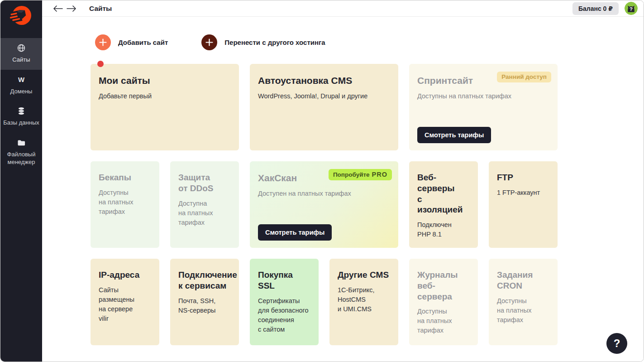 Image resolution: width=644 pixels, height=362 pixels. What do you see at coordinates (21, 181) in the screenshot?
I see `sidebar: Сайты W Домены Базы данных Файловый мене…` at bounding box center [21, 181].